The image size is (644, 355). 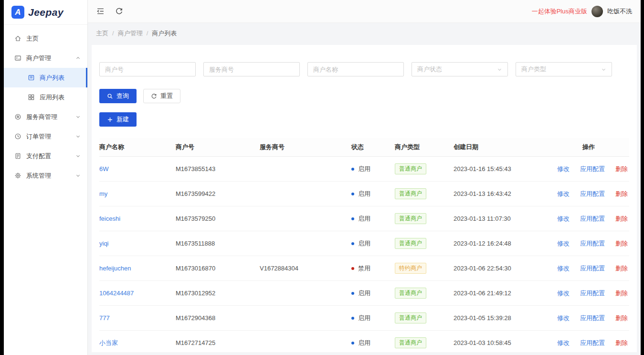 What do you see at coordinates (46, 97) in the screenshot?
I see `sidebar-item-app-list: 应用列表` at bounding box center [46, 97].